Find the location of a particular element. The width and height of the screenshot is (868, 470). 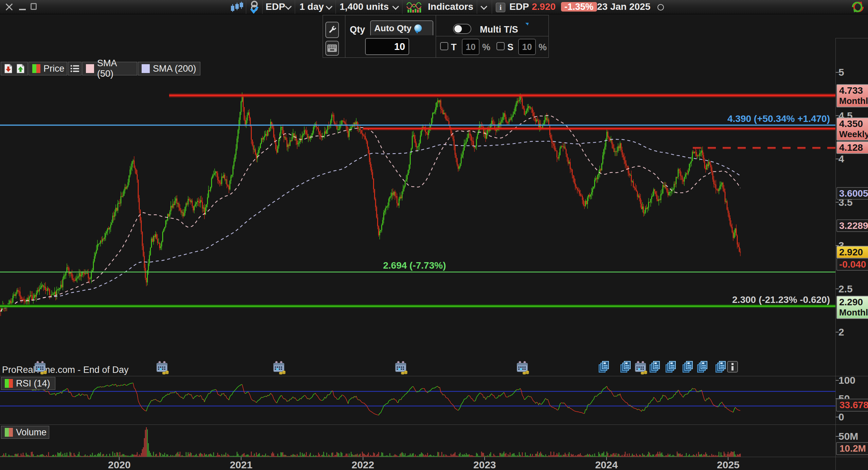

sma200-legend: SMA (200) is located at coordinates (169, 69).